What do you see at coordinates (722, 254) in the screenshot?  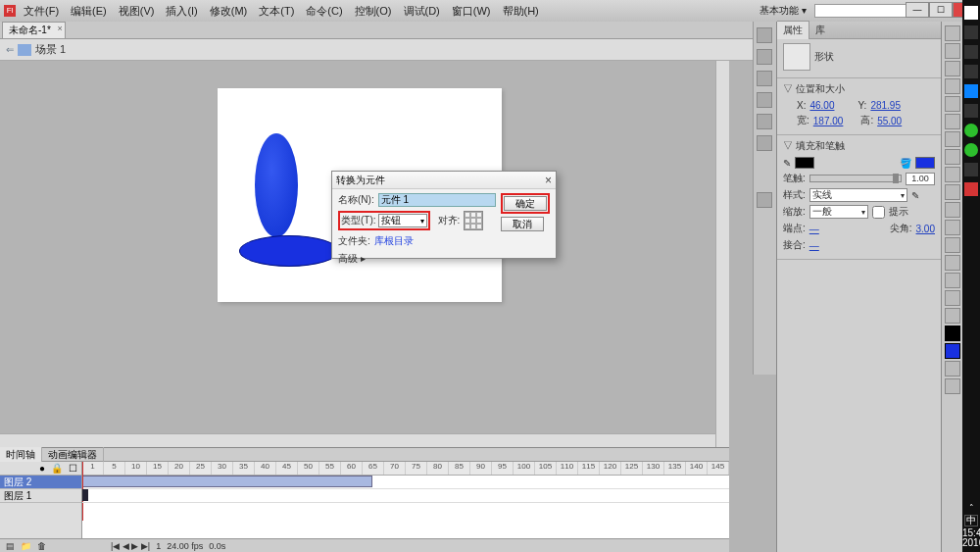 I see `stage-v-scrollbar` at bounding box center [722, 254].